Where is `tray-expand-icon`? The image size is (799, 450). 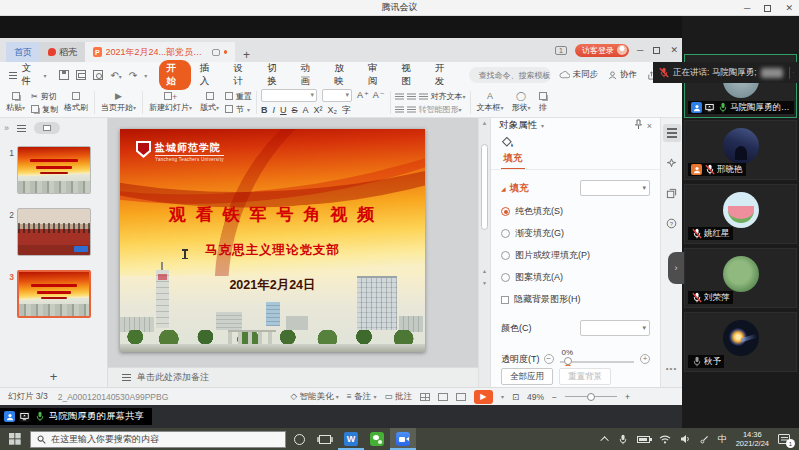
tray-expand-icon is located at coordinates (606, 439).